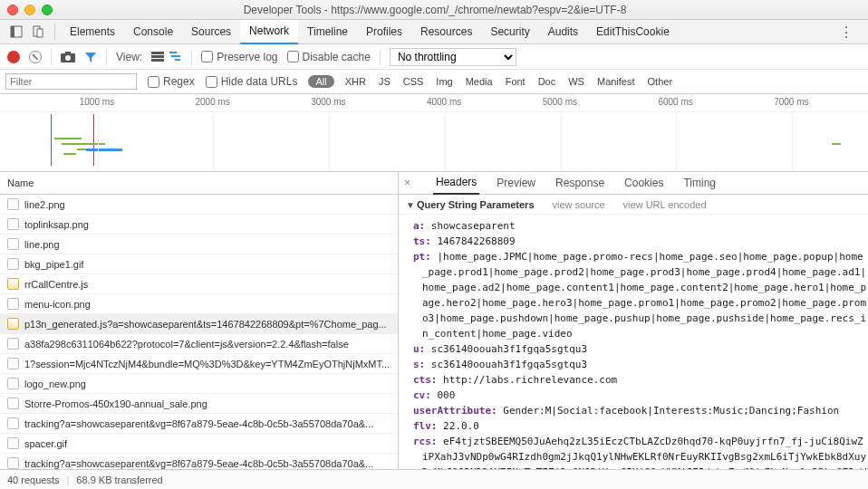 Image resolution: width=868 pixels, height=489 pixels. I want to click on request-row: line.png, so click(199, 244).